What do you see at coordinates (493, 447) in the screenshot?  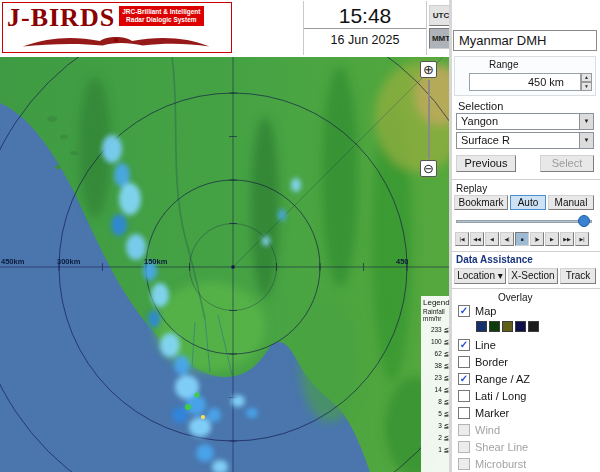 I see `overlay-item-shear-line: Shear Line` at bounding box center [493, 447].